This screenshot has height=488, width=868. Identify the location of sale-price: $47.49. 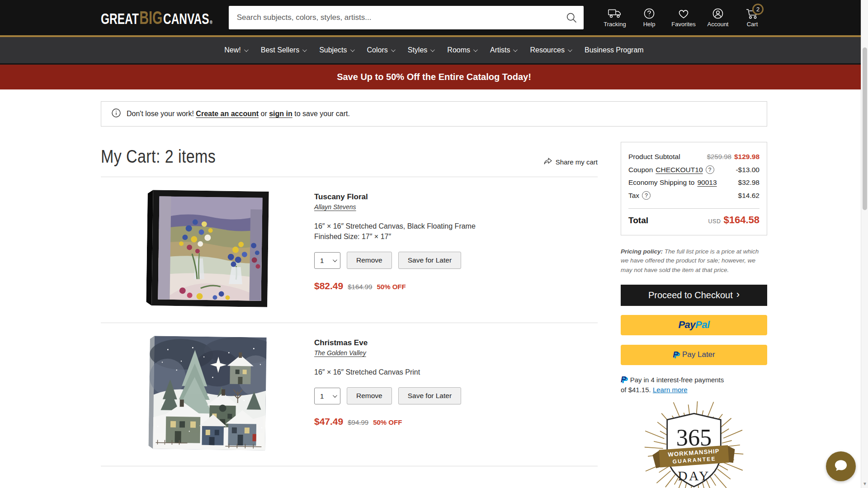
(329, 422).